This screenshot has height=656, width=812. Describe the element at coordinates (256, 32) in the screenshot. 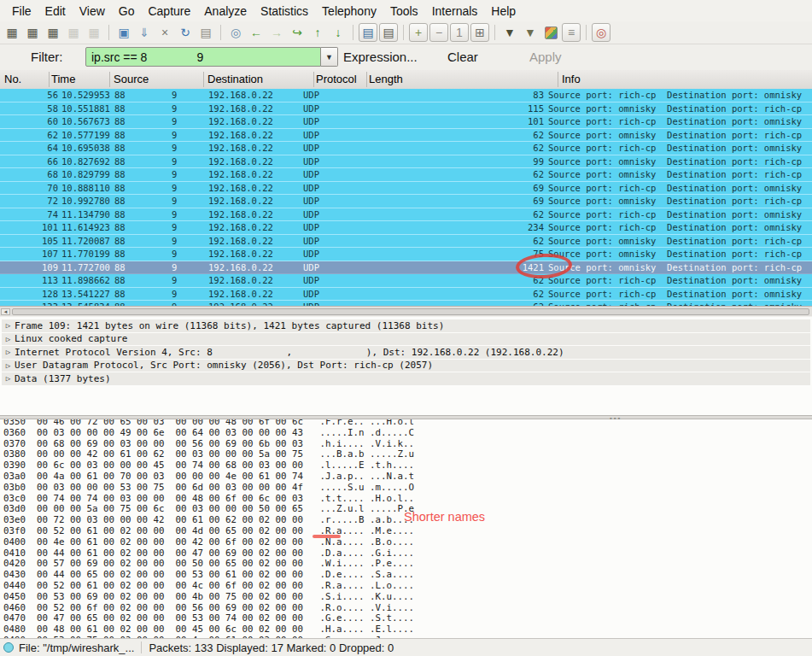

I see `go-back-icon: ←` at that location.